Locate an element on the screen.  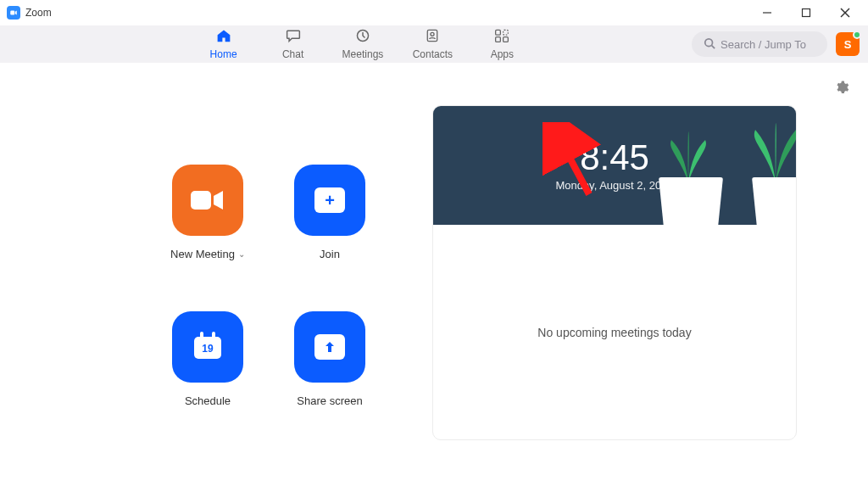
clock-time: 8:45 is located at coordinates (615, 158).